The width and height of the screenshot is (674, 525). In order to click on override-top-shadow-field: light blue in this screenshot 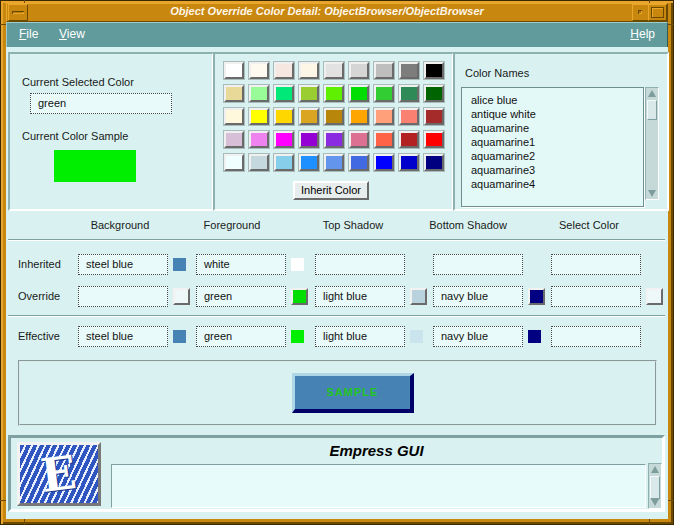, I will do `click(360, 296)`.